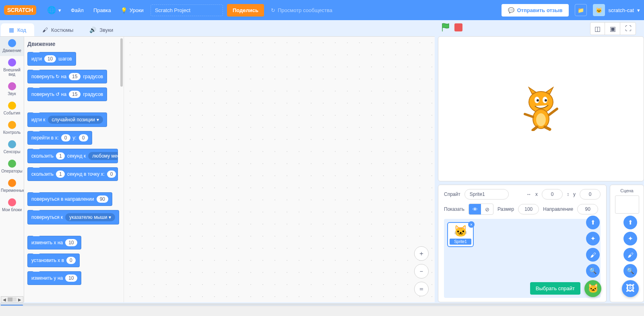  What do you see at coordinates (421, 289) in the screenshot?
I see `zoom-reset-button: ＝` at bounding box center [421, 289].